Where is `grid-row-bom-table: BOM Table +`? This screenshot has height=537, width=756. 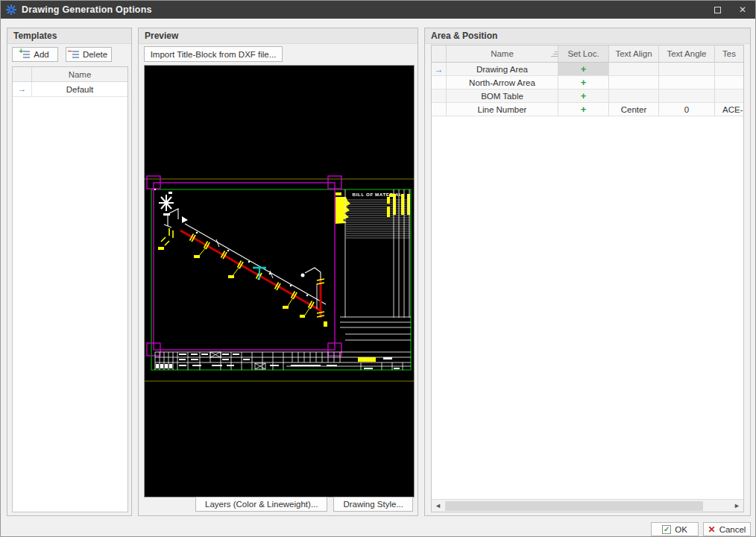
grid-row-bom-table: BOM Table + is located at coordinates (588, 96).